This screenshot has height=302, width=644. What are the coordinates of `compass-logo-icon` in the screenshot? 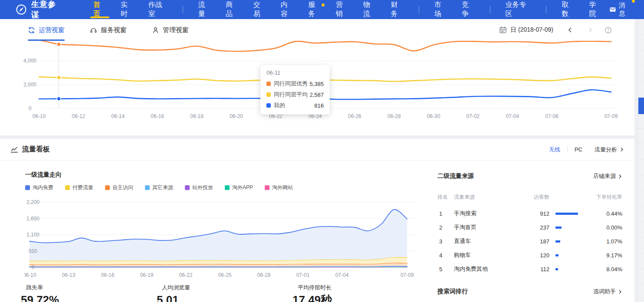 It's located at (21, 10).